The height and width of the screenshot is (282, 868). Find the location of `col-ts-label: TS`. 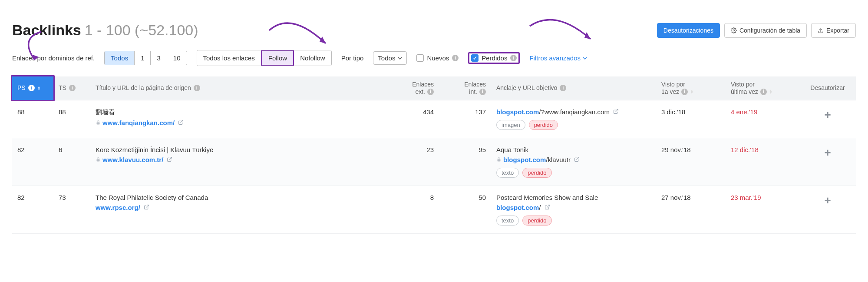

col-ts-label: TS is located at coordinates (63, 88).